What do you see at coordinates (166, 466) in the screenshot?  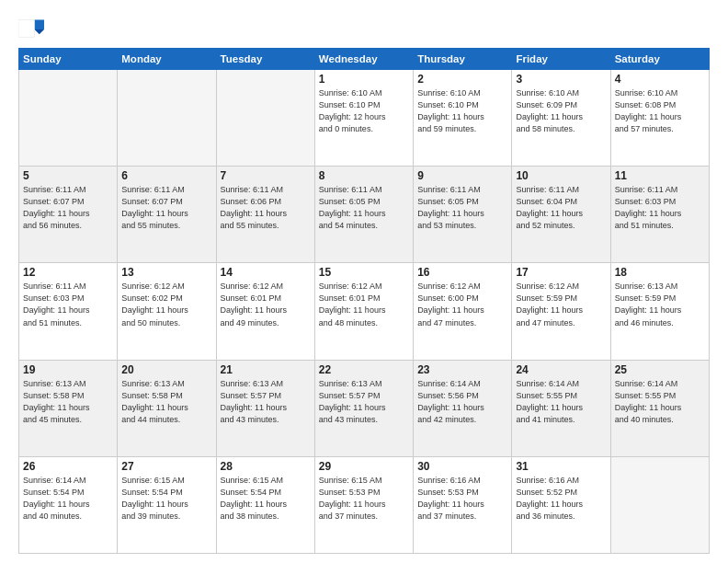 I see `day-number: 27` at bounding box center [166, 466].